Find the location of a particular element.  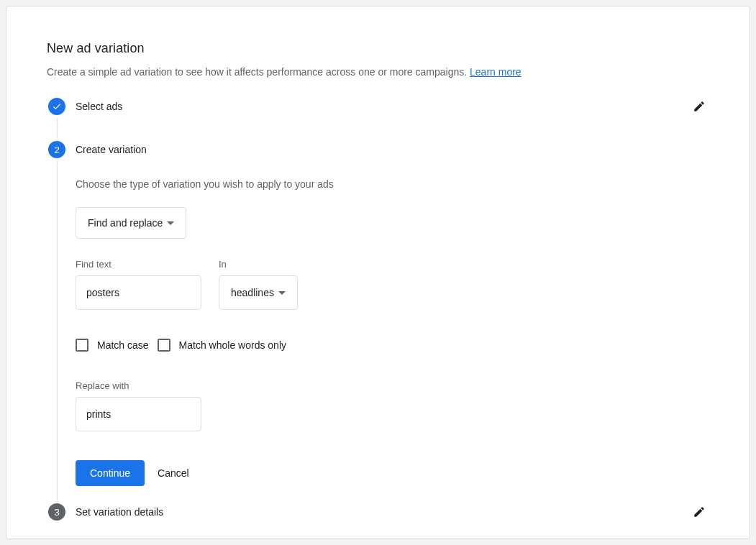

match-case-checkbox: Match case is located at coordinates (112, 345).